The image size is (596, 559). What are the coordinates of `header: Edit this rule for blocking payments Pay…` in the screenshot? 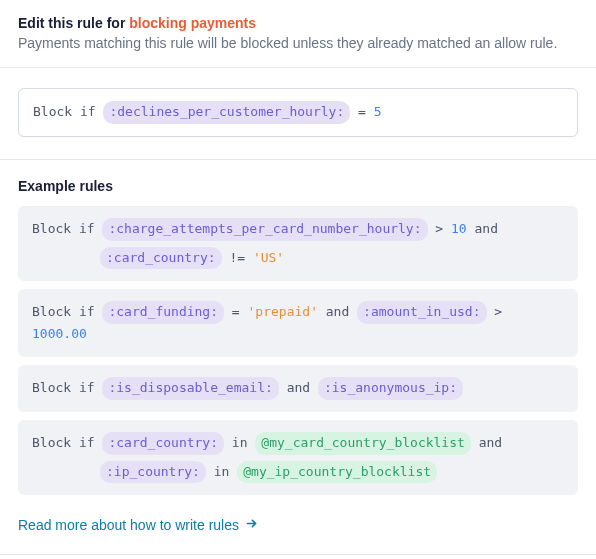 It's located at (298, 34).